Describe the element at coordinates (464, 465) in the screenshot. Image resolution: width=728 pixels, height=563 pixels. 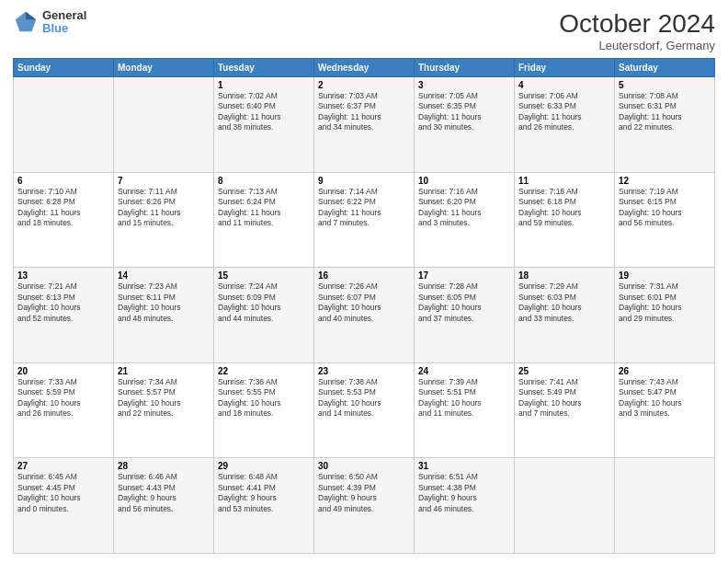
I see `day-number: 31` at that location.